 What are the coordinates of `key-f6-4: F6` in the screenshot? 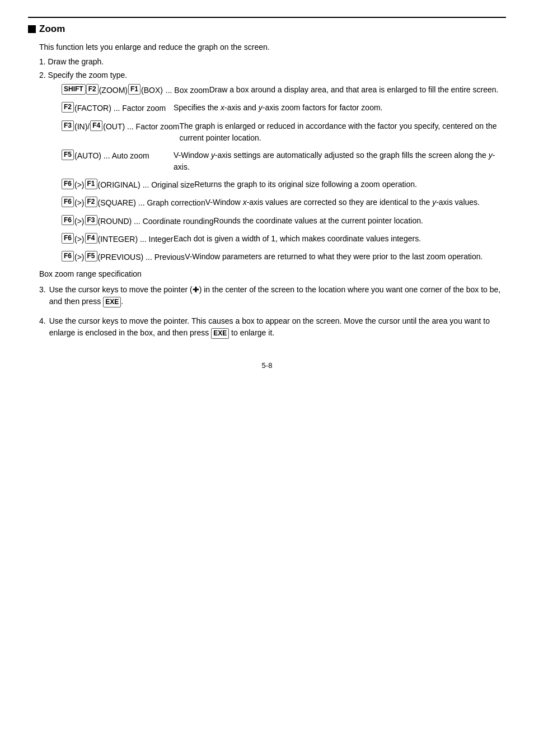 It's located at (68, 239).